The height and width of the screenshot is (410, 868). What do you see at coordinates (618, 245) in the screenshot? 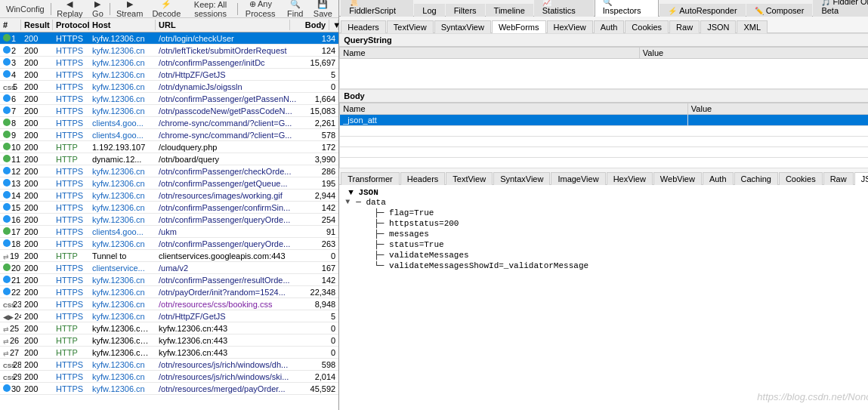
I see `json-status: ├─ status=True` at bounding box center [618, 245].